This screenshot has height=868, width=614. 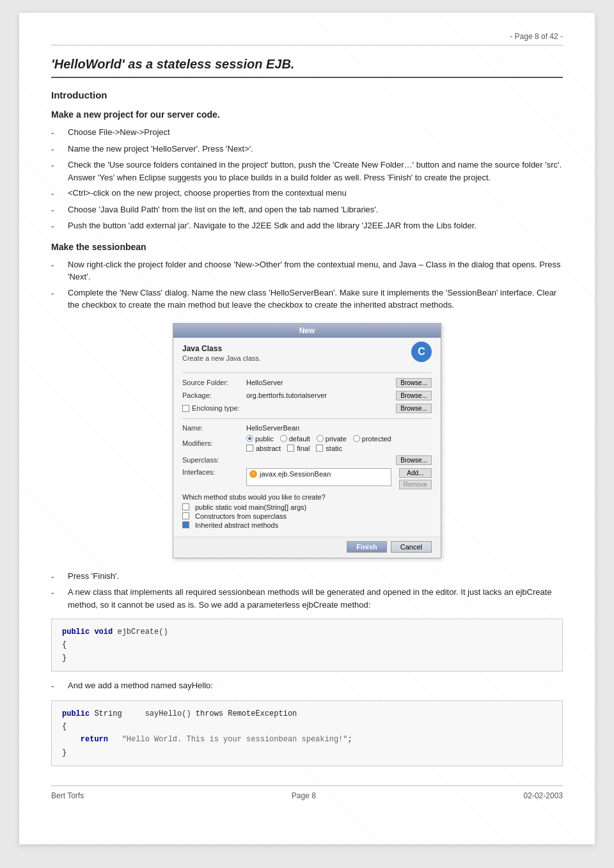 What do you see at coordinates (307, 383) in the screenshot?
I see `source-folder-row: Source Folder: HelloServer Browse...` at bounding box center [307, 383].